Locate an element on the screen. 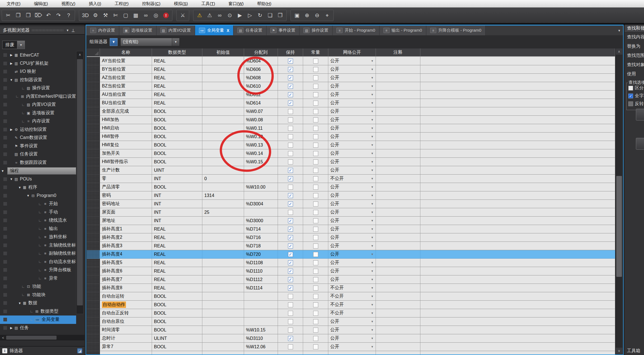 The height and width of the screenshot is (355, 644). cell-address: %D614 is located at coordinates (261, 103).